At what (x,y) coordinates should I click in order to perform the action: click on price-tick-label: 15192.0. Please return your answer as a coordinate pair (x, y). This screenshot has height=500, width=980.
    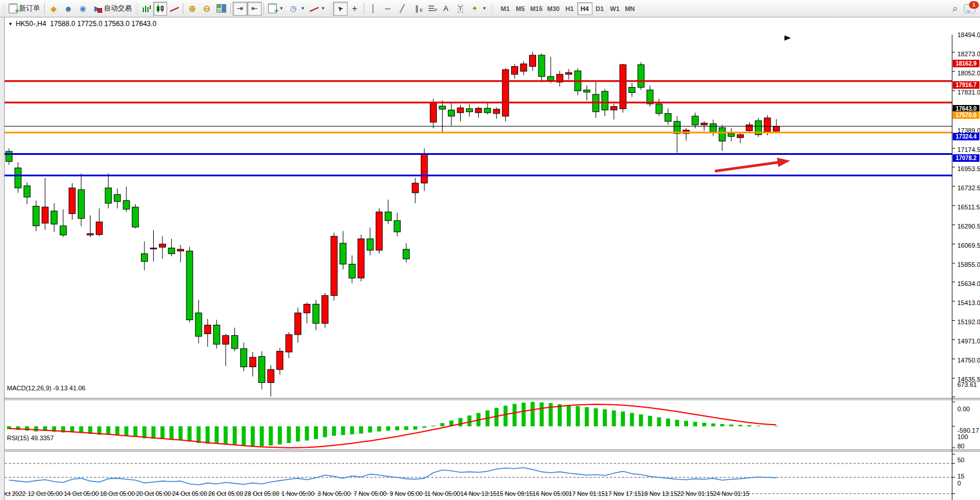
    Looking at the image, I should click on (969, 322).